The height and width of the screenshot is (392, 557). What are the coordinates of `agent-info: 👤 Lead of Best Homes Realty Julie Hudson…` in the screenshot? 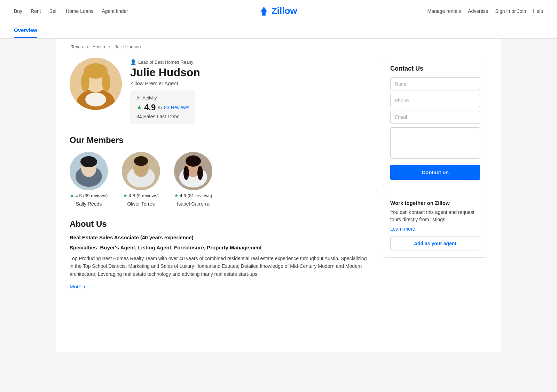 It's located at (250, 91).